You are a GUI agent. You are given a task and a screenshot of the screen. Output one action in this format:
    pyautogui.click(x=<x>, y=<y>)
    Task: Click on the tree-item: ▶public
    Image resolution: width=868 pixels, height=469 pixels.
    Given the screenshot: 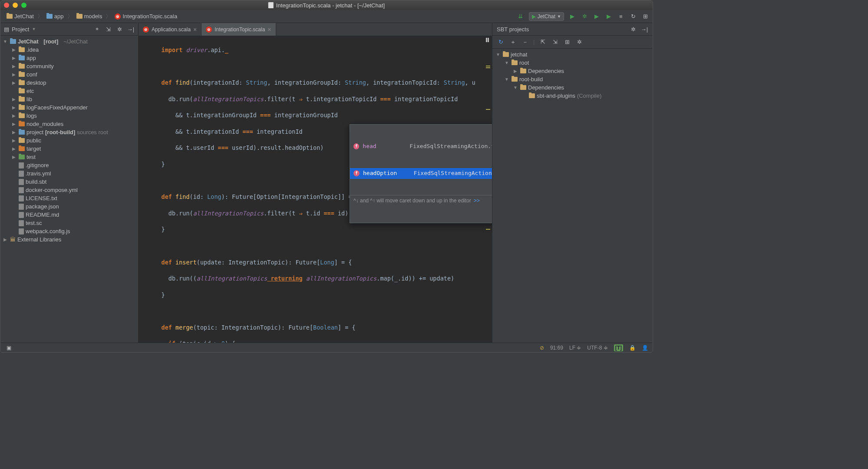 What is the action you would take?
    pyautogui.click(x=69, y=141)
    